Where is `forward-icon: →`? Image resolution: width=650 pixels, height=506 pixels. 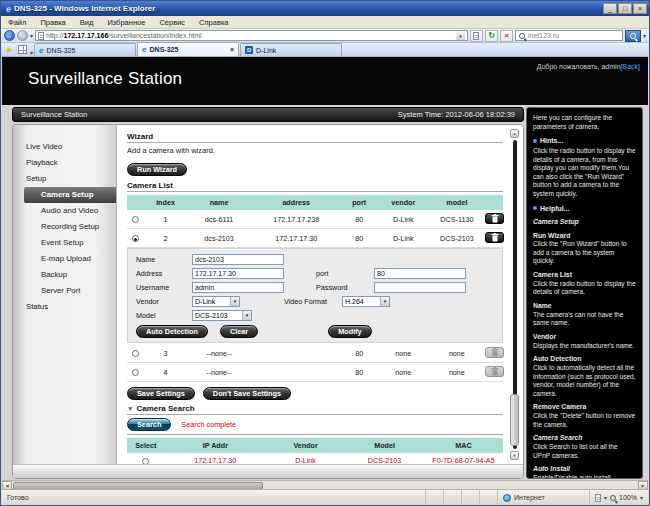 forward-icon: → is located at coordinates (22, 36).